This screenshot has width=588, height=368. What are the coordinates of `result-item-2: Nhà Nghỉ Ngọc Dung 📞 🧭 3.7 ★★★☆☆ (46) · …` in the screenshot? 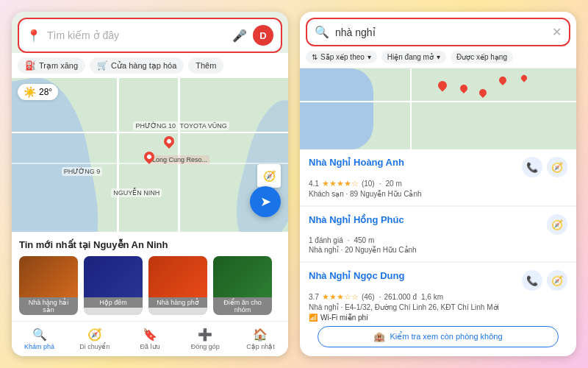 It's located at (438, 309).